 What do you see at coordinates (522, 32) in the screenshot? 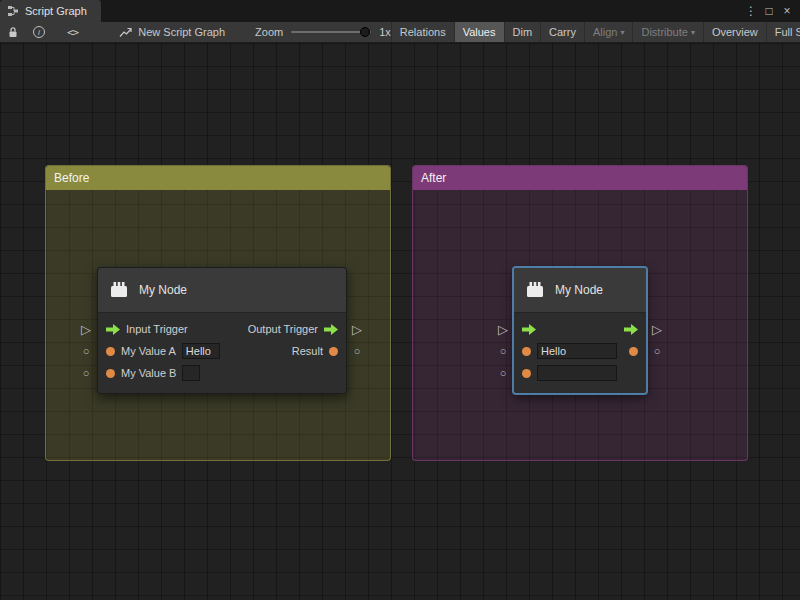
I see `dim-button: Dim` at bounding box center [522, 32].